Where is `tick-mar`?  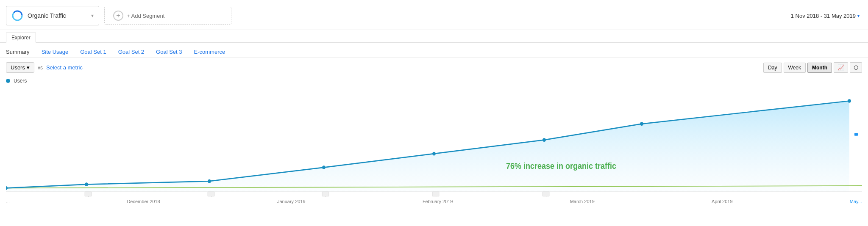 tick-mar is located at coordinates (436, 194).